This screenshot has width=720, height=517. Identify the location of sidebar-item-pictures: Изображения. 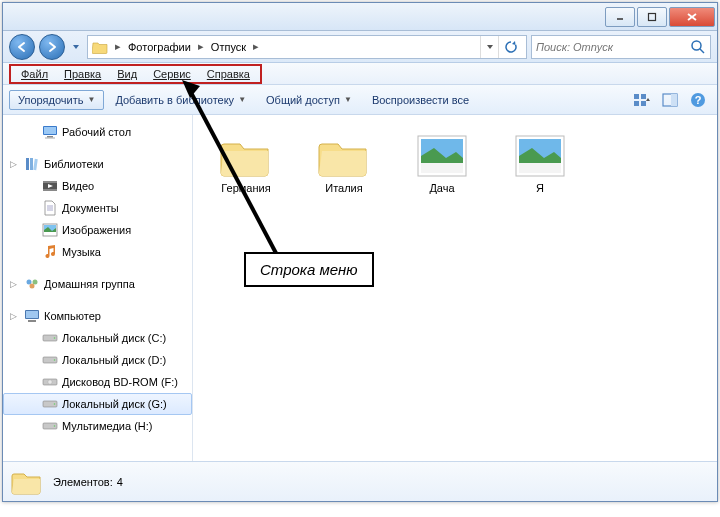
(98, 230).